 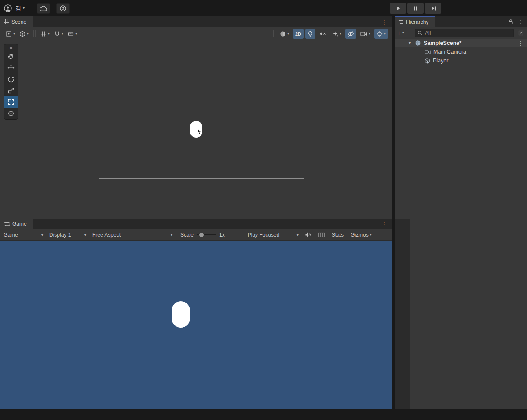 I want to click on services-button, so click(x=63, y=8).